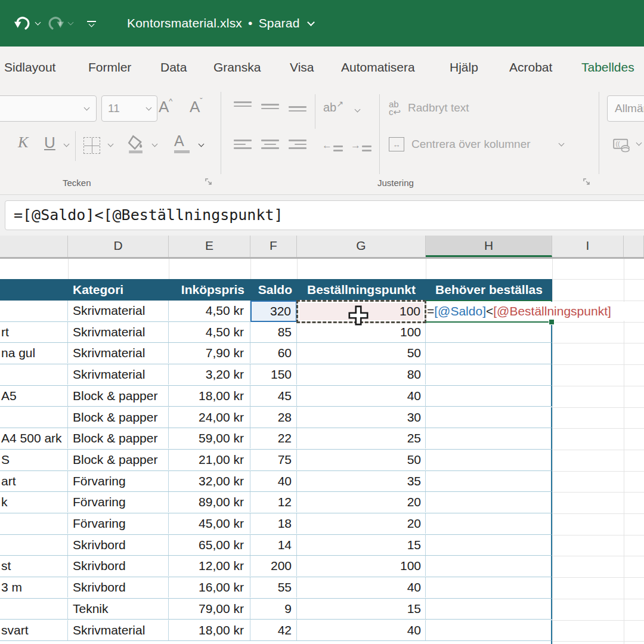 The width and height of the screenshot is (644, 644). I want to click on column-header-F: F, so click(274, 246).